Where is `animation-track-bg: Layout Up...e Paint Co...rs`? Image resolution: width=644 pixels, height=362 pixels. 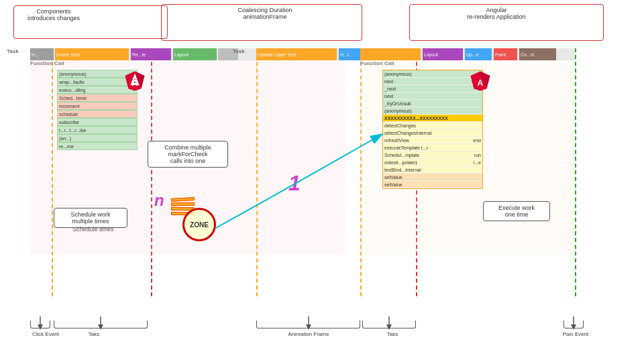 animation-track-bg: Layout Up...e Paint Co...rs is located at coordinates (468, 54).